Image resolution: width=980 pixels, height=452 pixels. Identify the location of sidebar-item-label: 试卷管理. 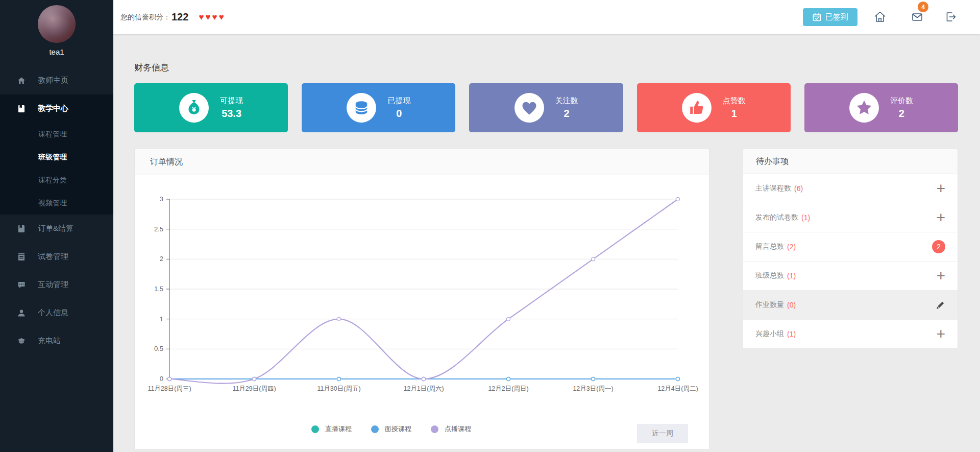
(53, 256).